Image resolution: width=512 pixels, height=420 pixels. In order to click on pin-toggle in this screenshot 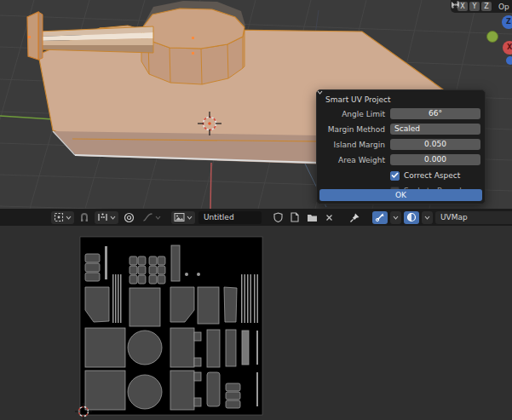, I will do `click(354, 218)`.